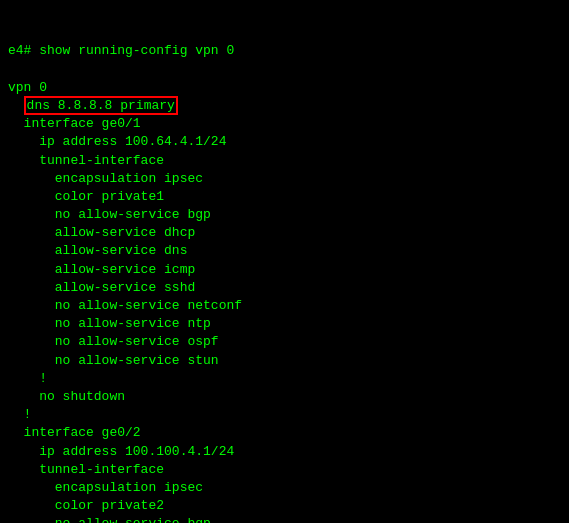 This screenshot has width=569, height=523. Describe the element at coordinates (284, 124) in the screenshot. I see `terminal-line: interface ge0/1` at that location.